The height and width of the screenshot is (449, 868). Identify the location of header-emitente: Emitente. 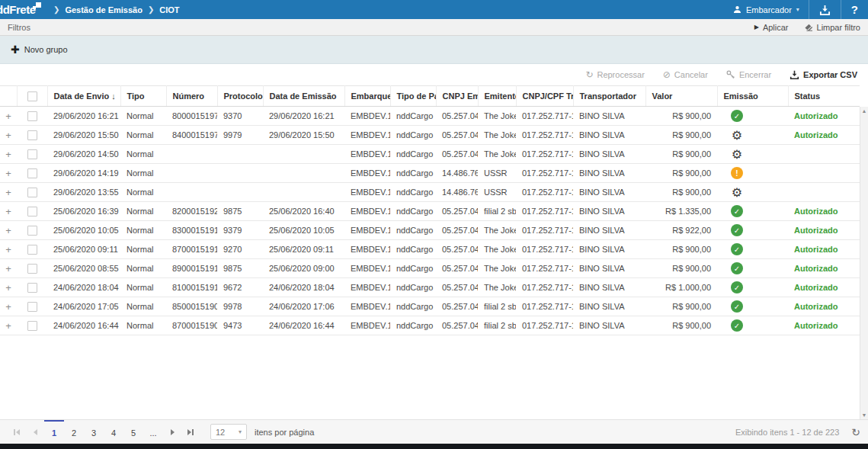
(497, 96).